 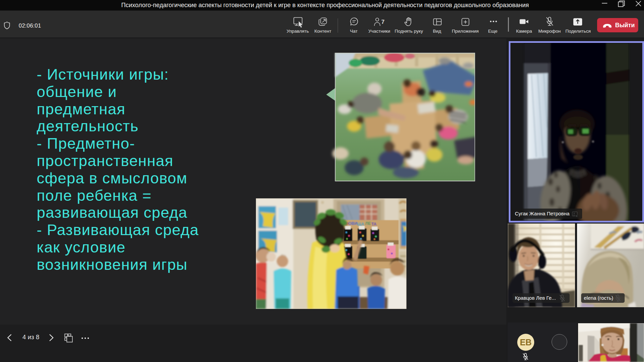 I want to click on svg-text: ОВИ, so click(x=353, y=224).